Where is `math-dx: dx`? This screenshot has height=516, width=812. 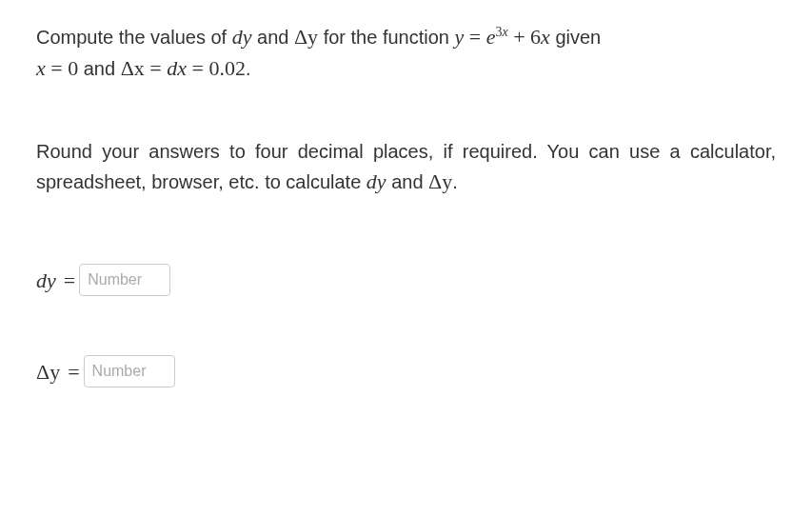
math-dx: dx is located at coordinates (177, 69).